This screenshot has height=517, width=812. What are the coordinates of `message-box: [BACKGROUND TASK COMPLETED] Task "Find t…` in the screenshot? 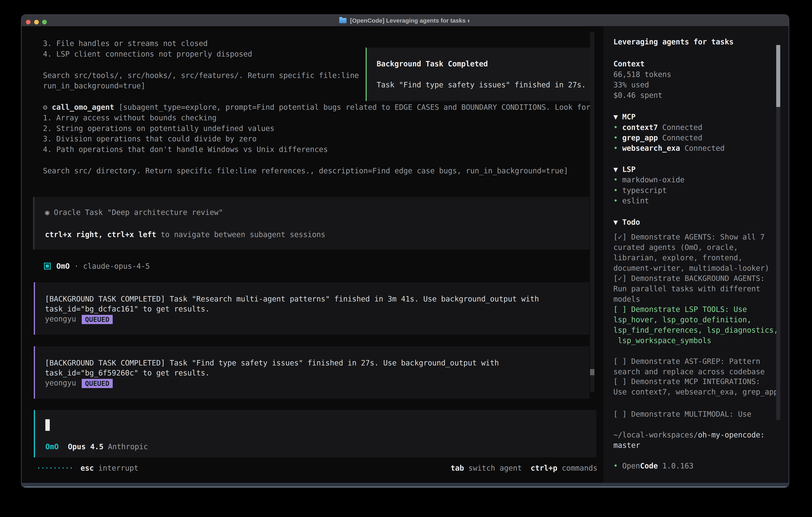 It's located at (312, 373).